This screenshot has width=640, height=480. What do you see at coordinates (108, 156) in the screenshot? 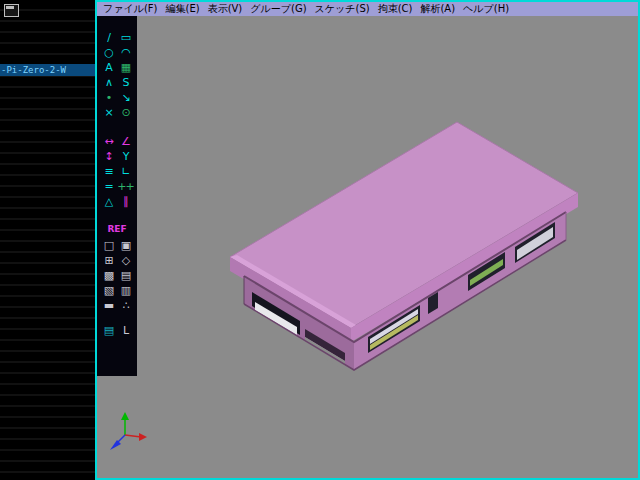
I see `dimension-vertical-icon: ↕` at bounding box center [108, 156].